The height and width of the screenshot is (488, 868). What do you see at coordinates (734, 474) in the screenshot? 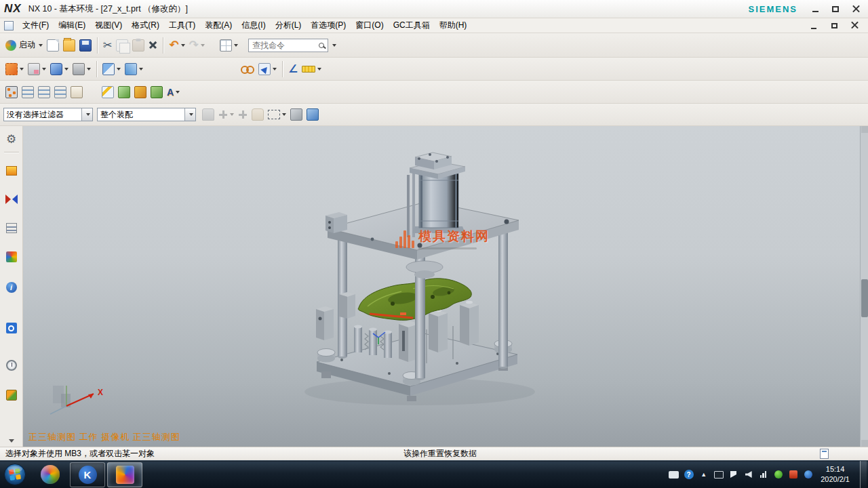
I see `tray-action-flag-icon` at bounding box center [734, 474].